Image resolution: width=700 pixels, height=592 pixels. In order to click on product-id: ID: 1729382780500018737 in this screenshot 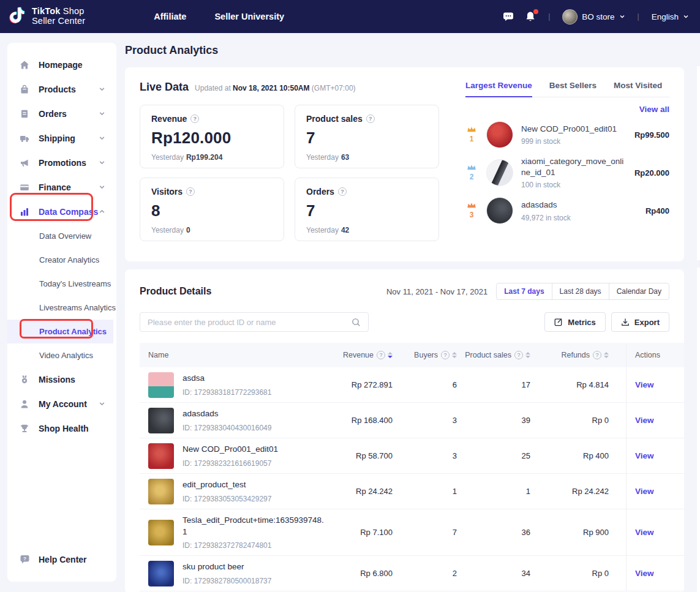, I will do `click(227, 581)`.